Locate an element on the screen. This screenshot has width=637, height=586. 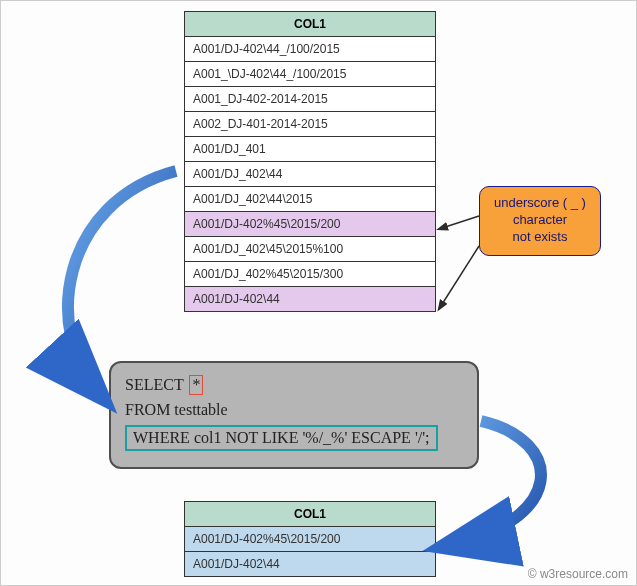
sql-star-highlight: * is located at coordinates (196, 385).